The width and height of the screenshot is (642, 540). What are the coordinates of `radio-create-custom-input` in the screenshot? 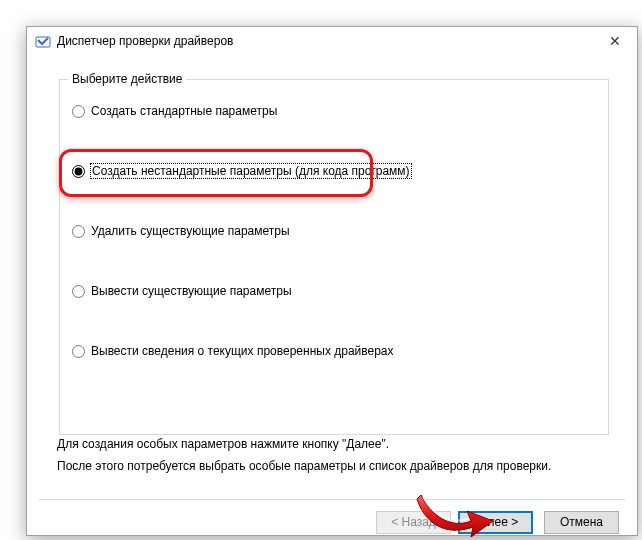 It's located at (78, 172).